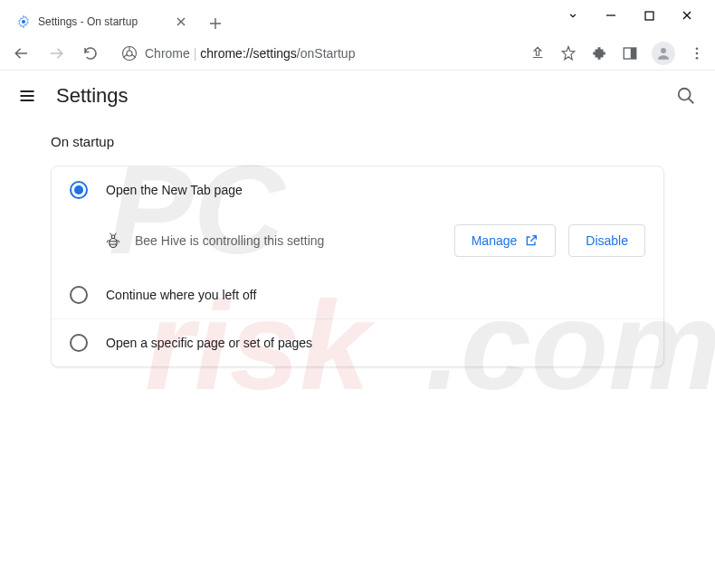 This screenshot has width=715, height=588. Describe the element at coordinates (606, 241) in the screenshot. I see `disable-button-label: Disable` at that location.